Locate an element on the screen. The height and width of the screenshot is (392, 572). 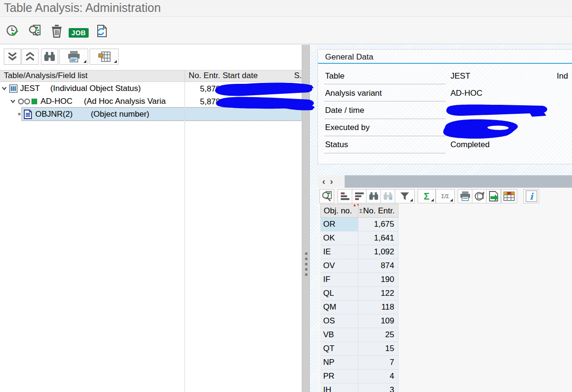
tab-scroll-buttons: ‹ › is located at coordinates (331, 181).